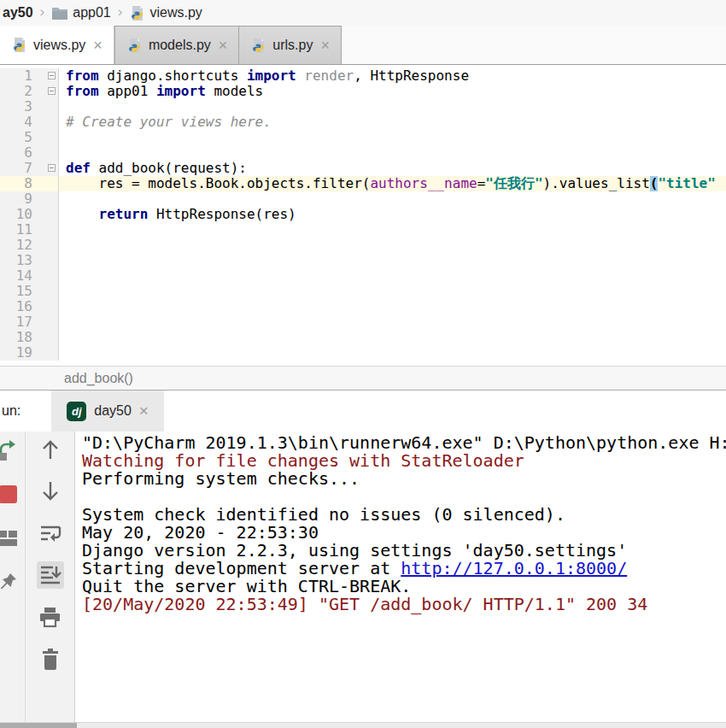 Image resolution: width=726 pixels, height=728 pixels. Describe the element at coordinates (363, 291) in the screenshot. I see `code-line: 15` at that location.